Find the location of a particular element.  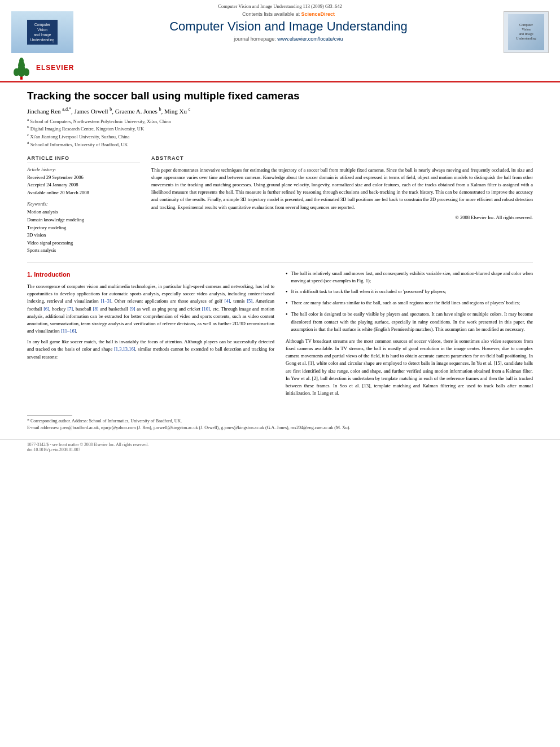

history-label: Article history: is located at coordinates (84, 169).